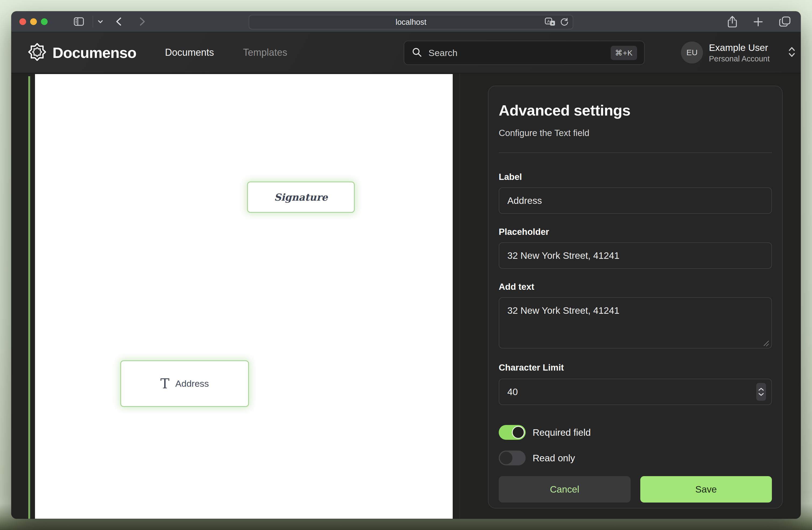 The height and width of the screenshot is (530, 812). Describe the element at coordinates (785, 22) in the screenshot. I see `tabs-overview-icon` at that location.